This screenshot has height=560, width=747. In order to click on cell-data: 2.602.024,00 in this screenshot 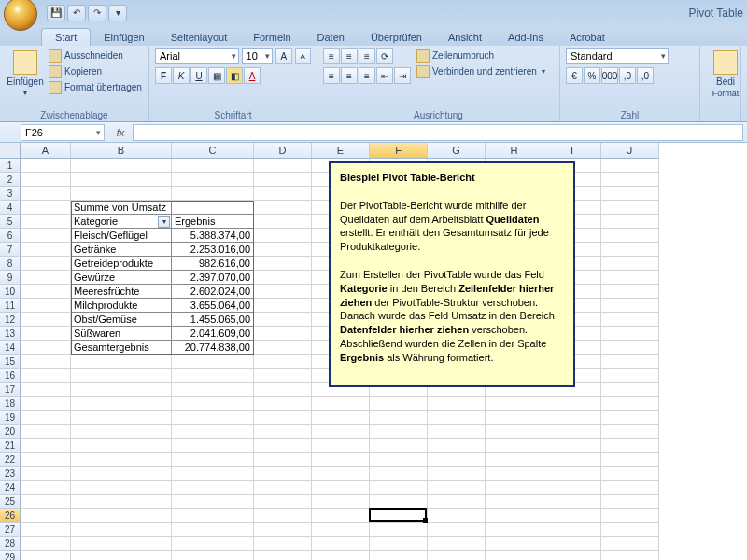, I will do `click(213, 291)`.